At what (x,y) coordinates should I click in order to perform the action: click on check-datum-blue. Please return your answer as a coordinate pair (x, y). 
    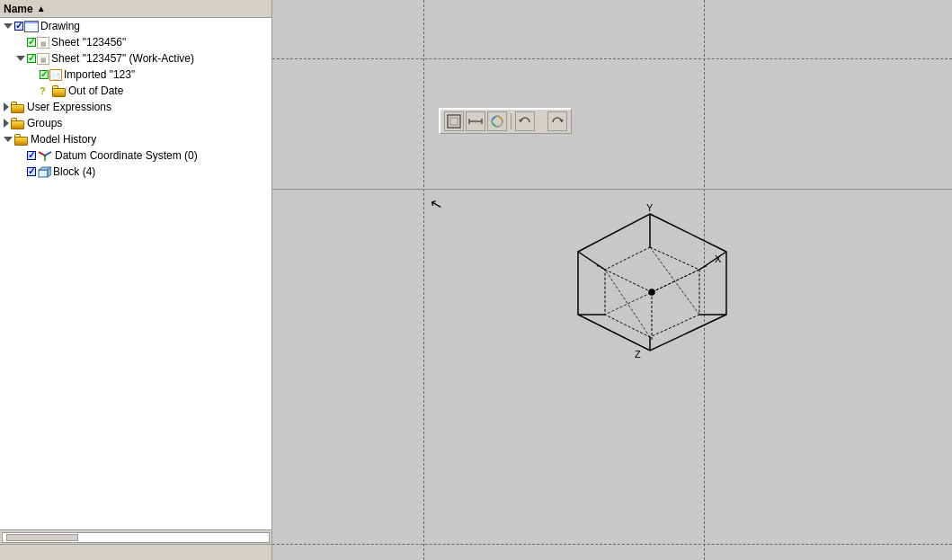
    Looking at the image, I should click on (31, 156).